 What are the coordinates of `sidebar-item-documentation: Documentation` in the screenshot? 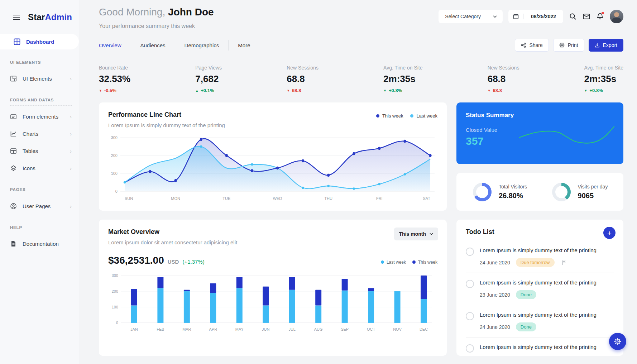 It's located at (41, 244).